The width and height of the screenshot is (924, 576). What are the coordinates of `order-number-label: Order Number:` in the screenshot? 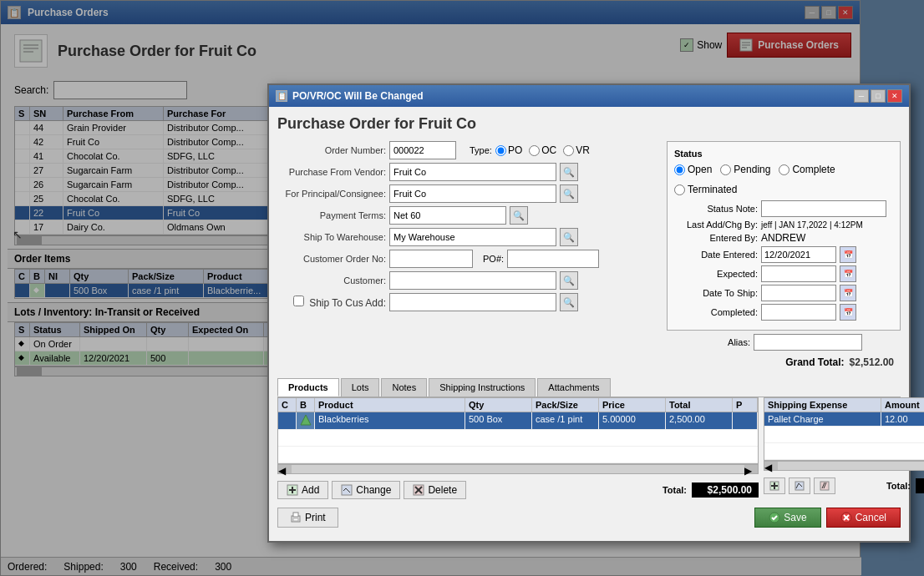 It's located at (332, 150).